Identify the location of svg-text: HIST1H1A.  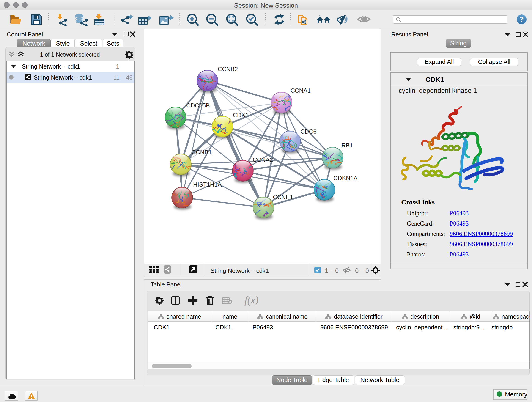
(207, 185).